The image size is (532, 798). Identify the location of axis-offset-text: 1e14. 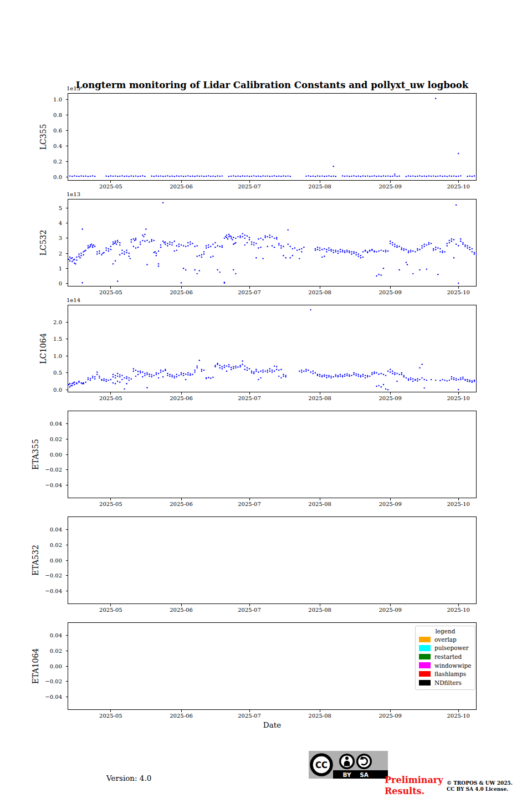
(73, 300).